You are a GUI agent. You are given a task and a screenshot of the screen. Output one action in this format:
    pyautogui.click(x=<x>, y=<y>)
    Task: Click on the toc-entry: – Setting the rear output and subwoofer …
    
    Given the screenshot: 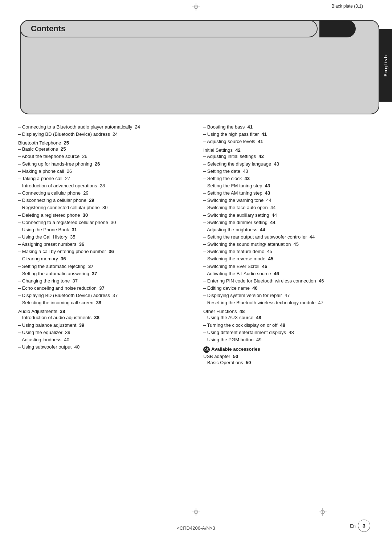 What is the action you would take?
    pyautogui.click(x=289, y=237)
    